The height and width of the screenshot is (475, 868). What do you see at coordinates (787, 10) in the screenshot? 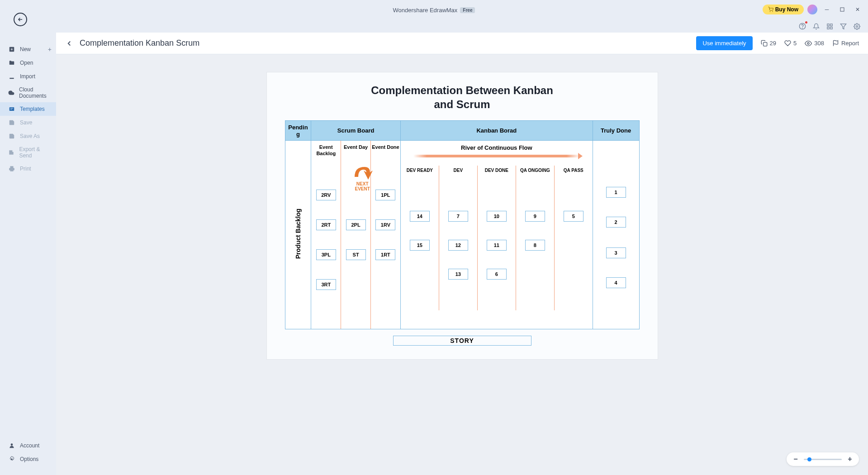
I see `buy-now-label: Buy Now` at bounding box center [787, 10].